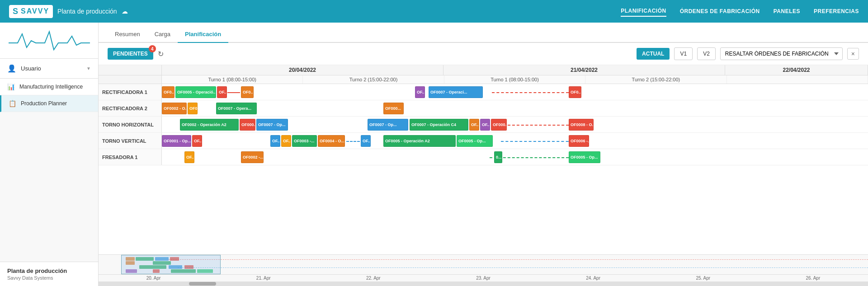 The height and width of the screenshot is (286, 868). What do you see at coordinates (89, 69) in the screenshot?
I see `chevron-down-icon: ▼` at bounding box center [89, 69].